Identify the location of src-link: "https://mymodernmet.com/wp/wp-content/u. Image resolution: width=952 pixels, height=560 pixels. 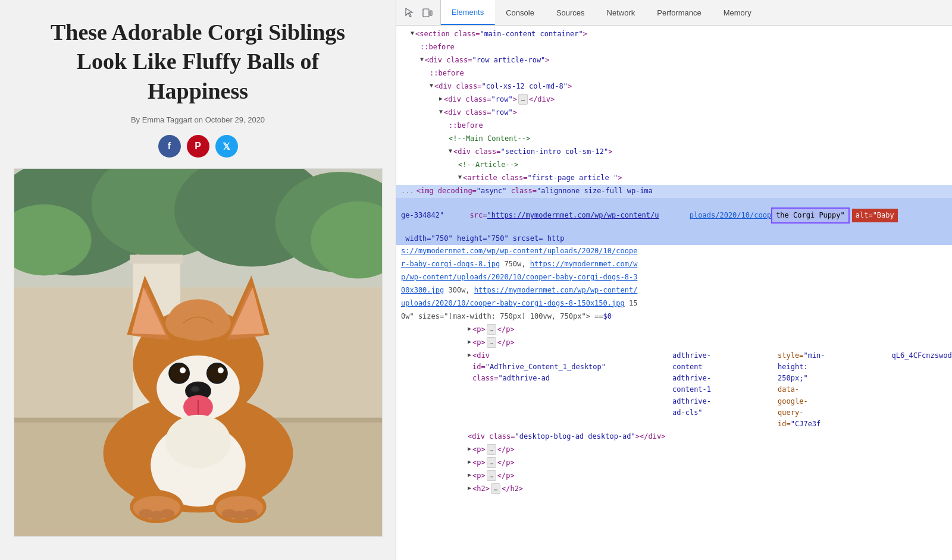
(574, 215).